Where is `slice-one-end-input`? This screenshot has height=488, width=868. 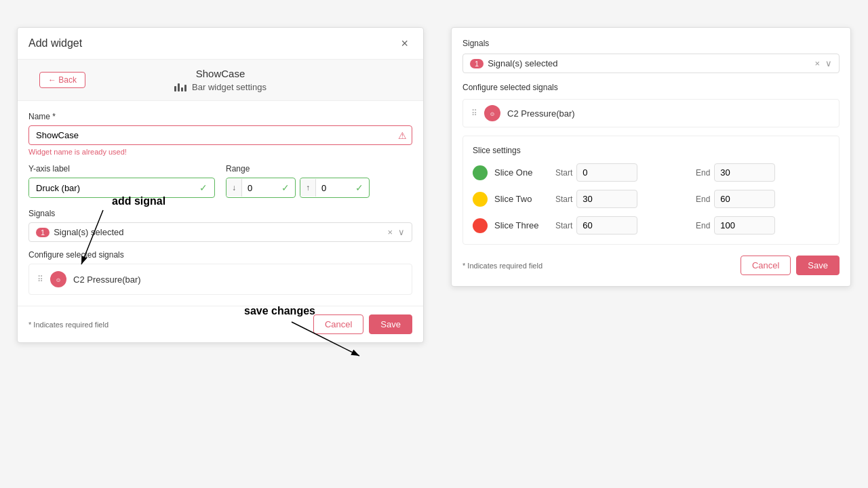 slice-one-end-input is located at coordinates (745, 172).